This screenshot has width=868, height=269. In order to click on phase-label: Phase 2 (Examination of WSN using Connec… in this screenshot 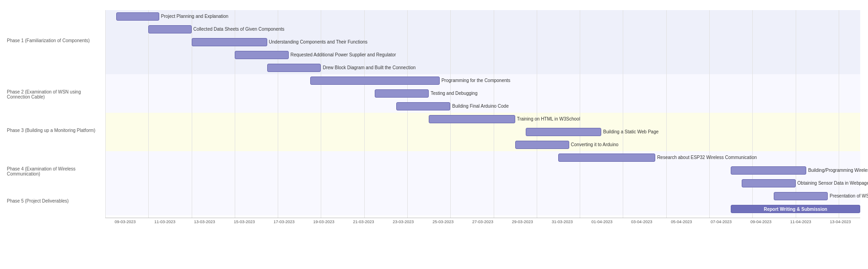, I will do `click(54, 94)`.